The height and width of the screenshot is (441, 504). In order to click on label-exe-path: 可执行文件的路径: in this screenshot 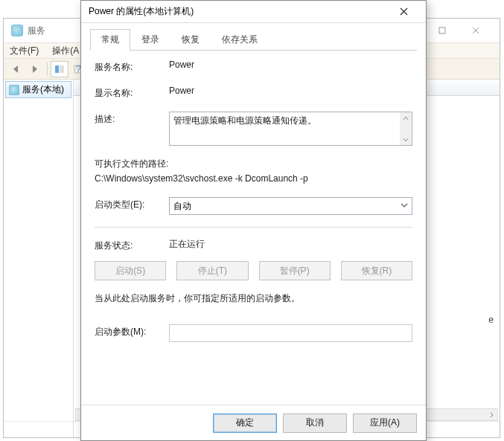, I will do `click(253, 164)`.